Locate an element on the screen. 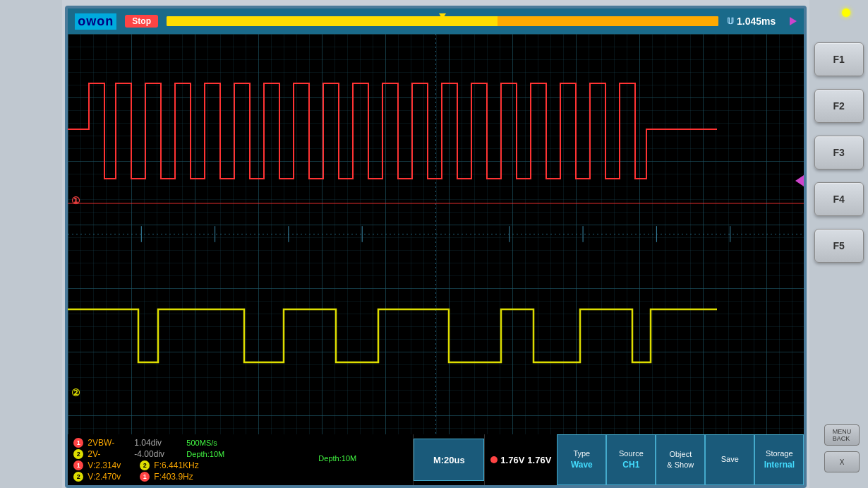  screen-topbar: owon Stop 𝕌 1.045ms is located at coordinates (436, 21).